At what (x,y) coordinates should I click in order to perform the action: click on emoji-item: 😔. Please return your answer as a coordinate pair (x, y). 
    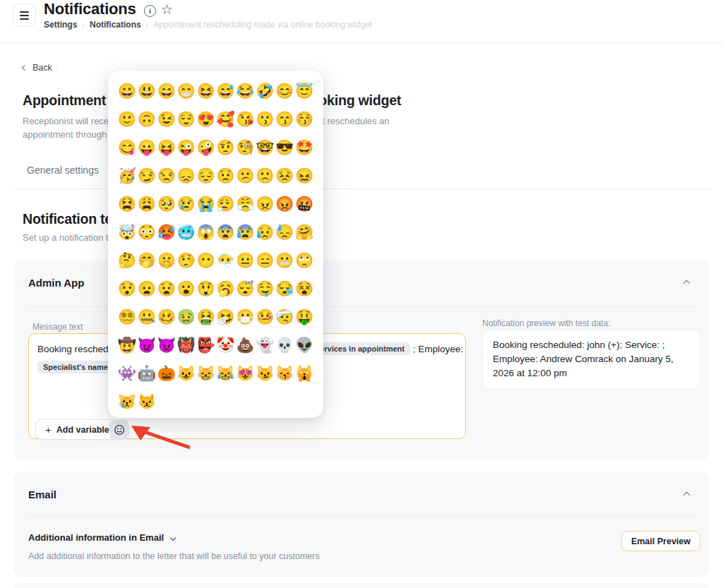
    Looking at the image, I should click on (206, 176).